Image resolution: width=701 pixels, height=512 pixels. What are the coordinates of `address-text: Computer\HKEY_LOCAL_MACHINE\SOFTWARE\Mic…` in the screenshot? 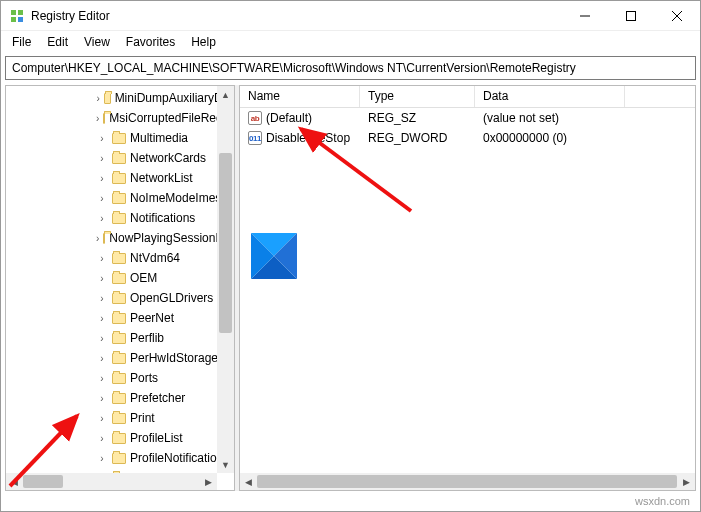 It's located at (294, 68).